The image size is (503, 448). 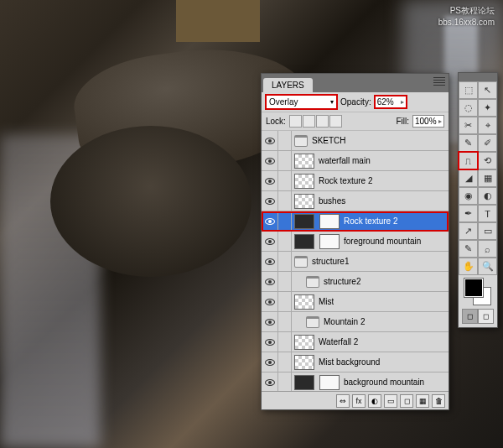 I want to click on footer-button-5: ▦, so click(x=423, y=401).